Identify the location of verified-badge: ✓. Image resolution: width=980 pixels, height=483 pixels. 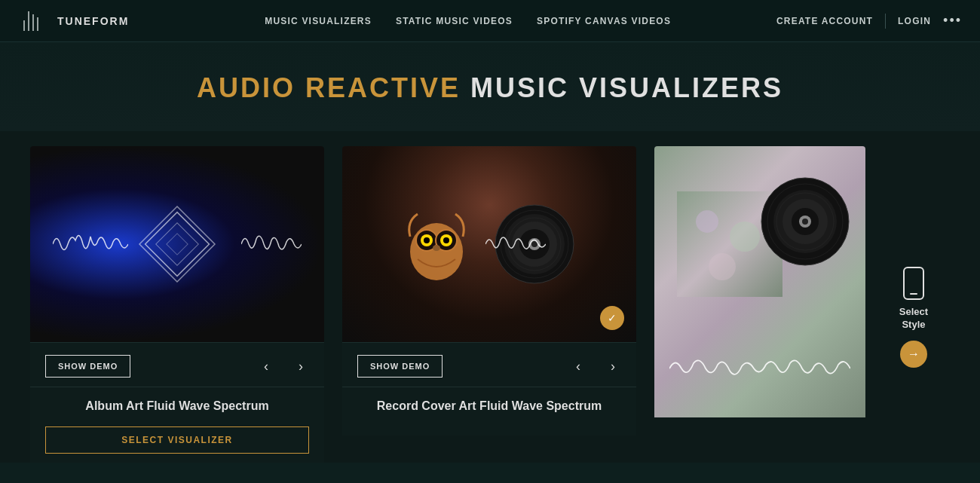
(612, 318).